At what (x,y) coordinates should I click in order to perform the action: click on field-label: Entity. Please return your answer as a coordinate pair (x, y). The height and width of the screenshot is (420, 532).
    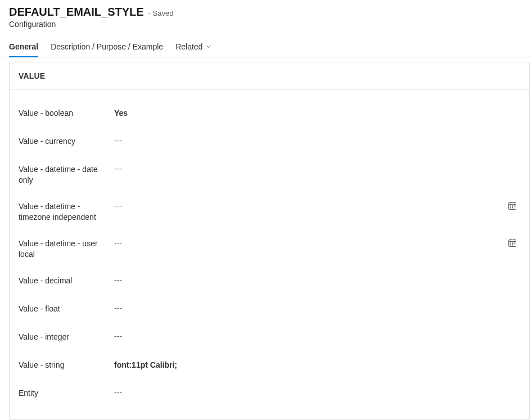
    Looking at the image, I should click on (66, 394).